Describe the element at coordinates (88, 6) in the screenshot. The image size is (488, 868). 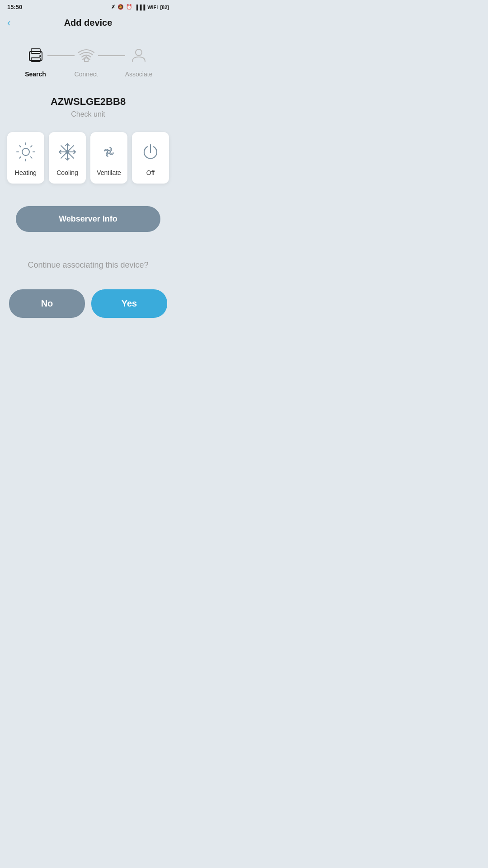
I see `status-bar: 15:50 ✗ 🔕 ⏰ ▐▐▐ WiFi [82]` at that location.